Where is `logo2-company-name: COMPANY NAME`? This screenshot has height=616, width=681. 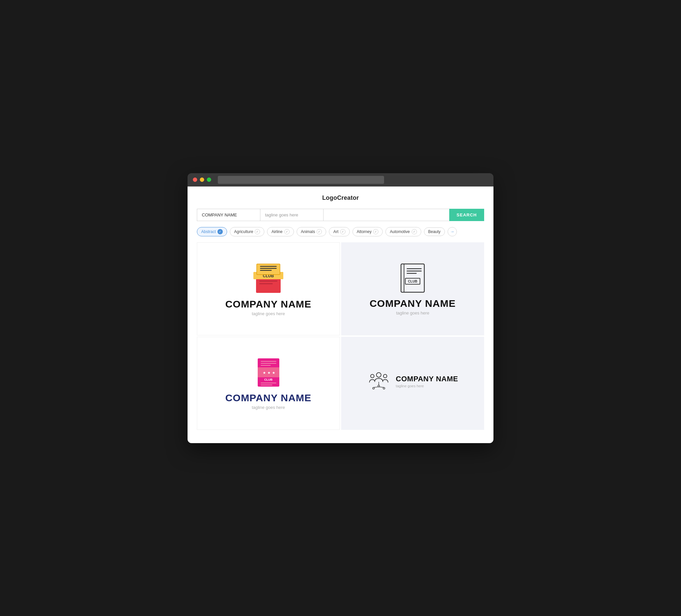 logo2-company-name: COMPANY NAME is located at coordinates (413, 303).